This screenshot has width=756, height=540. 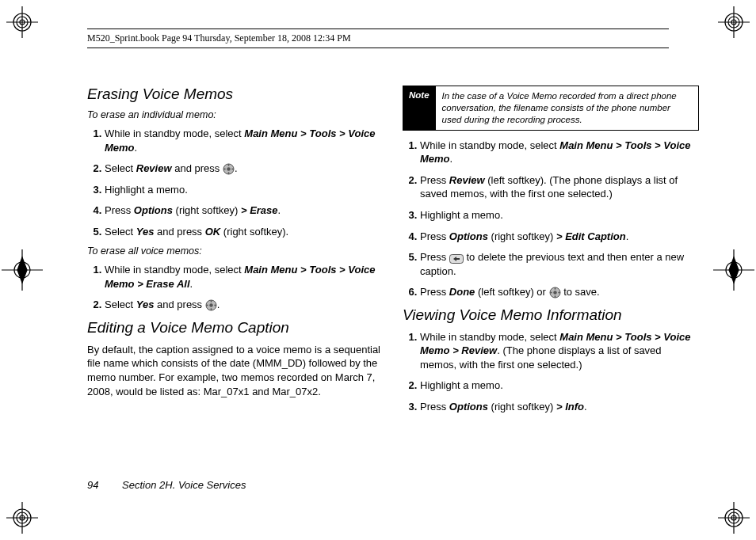 I want to click on page-number: 94, so click(x=93, y=485).